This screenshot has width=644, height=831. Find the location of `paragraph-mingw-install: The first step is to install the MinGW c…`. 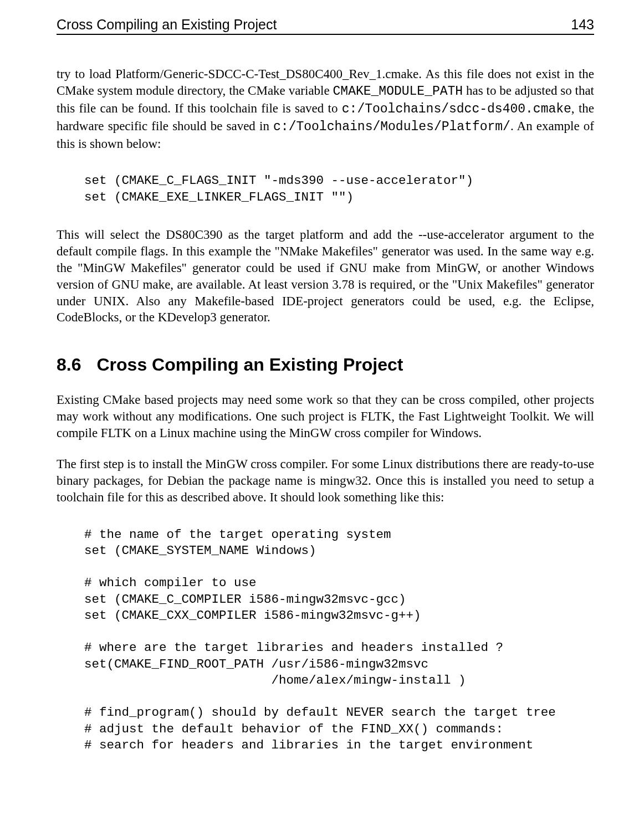

paragraph-mingw-install: The first step is to install the MinGW c… is located at coordinates (325, 481).